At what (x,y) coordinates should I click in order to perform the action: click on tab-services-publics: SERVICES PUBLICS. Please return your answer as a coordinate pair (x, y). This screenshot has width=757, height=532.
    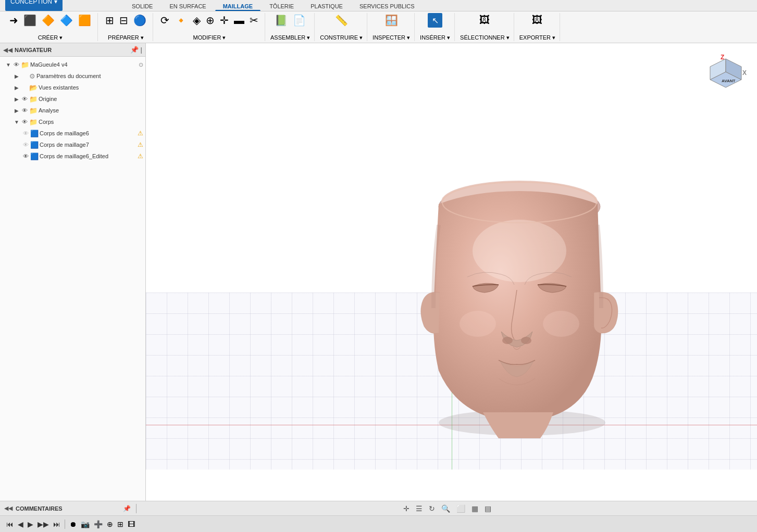
    Looking at the image, I should click on (387, 6).